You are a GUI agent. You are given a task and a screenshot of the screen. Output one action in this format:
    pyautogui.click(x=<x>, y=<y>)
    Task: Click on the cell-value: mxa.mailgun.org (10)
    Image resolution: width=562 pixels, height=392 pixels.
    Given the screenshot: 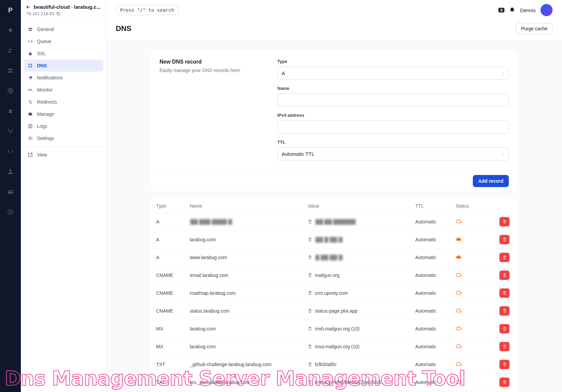 What is the action you would take?
    pyautogui.click(x=361, y=347)
    